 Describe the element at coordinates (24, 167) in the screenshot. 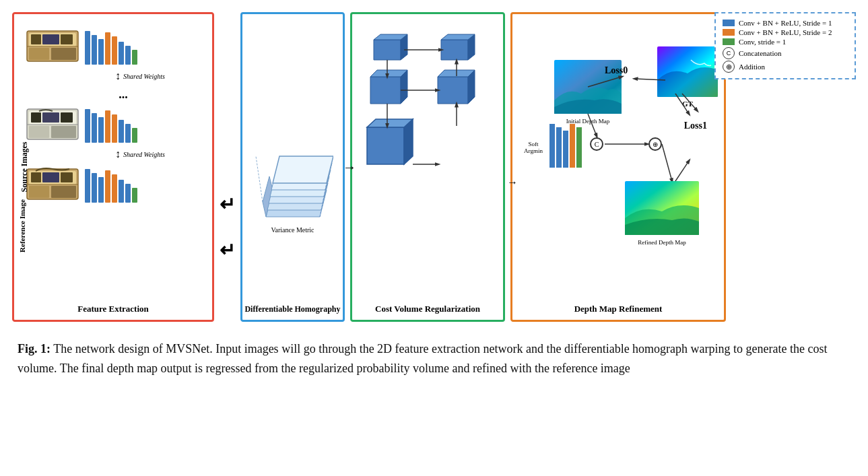

I see `source-images-label: Source Images` at that location.